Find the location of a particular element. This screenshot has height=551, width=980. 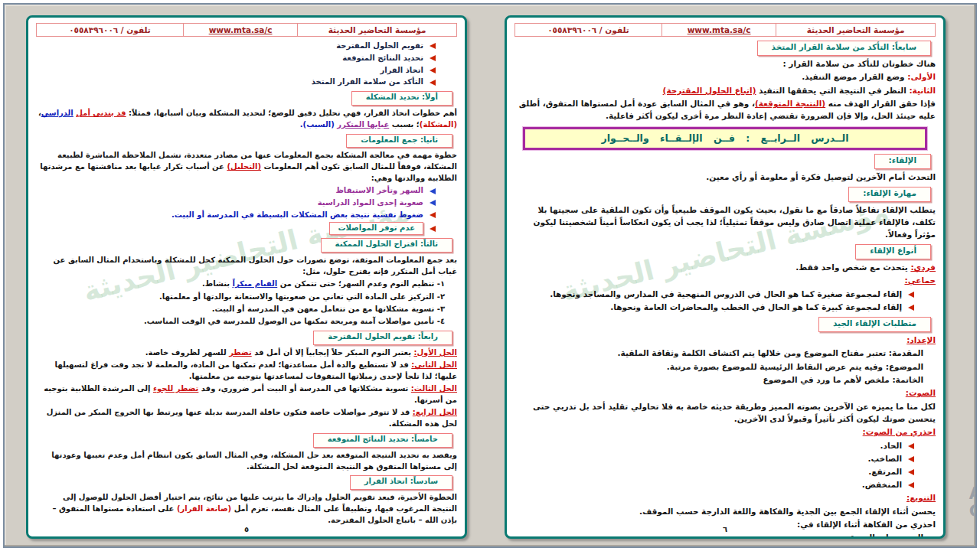

list-item: ضغوط نفسية نتيجة بعض المشكلات البسيطة في… is located at coordinates (247, 216).